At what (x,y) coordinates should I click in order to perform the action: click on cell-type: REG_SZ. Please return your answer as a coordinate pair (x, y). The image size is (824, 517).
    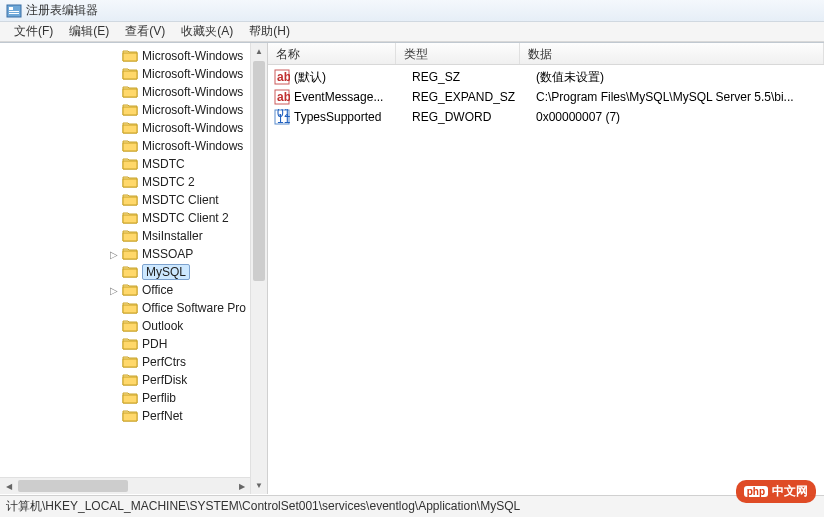
    Looking at the image, I should click on (474, 77).